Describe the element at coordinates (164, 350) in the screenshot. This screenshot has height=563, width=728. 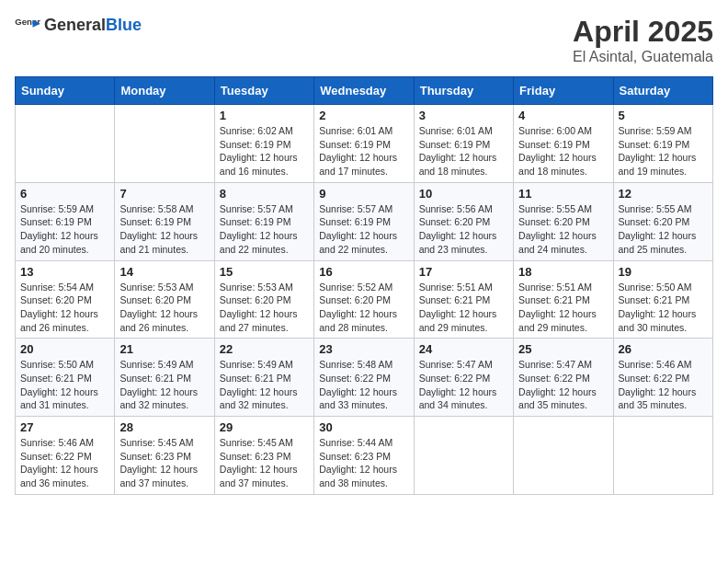
I see `day-number: 21` at that location.